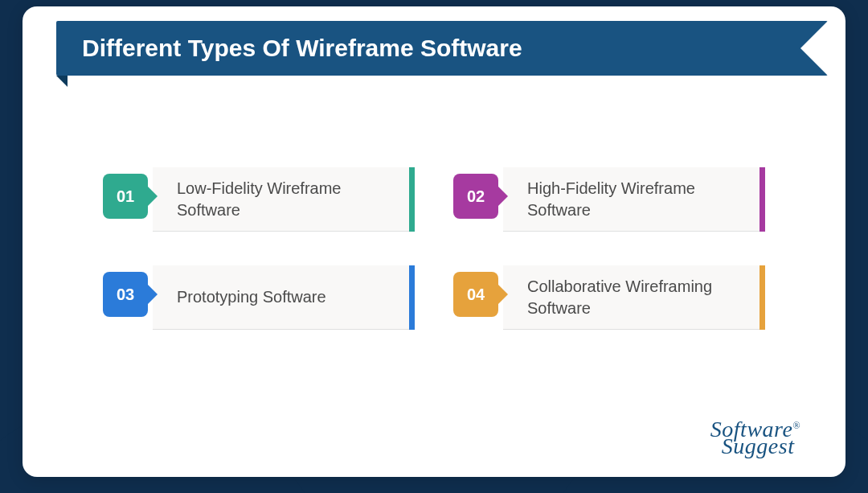 The image size is (868, 493). I want to click on item-number-badge: 01, so click(125, 196).